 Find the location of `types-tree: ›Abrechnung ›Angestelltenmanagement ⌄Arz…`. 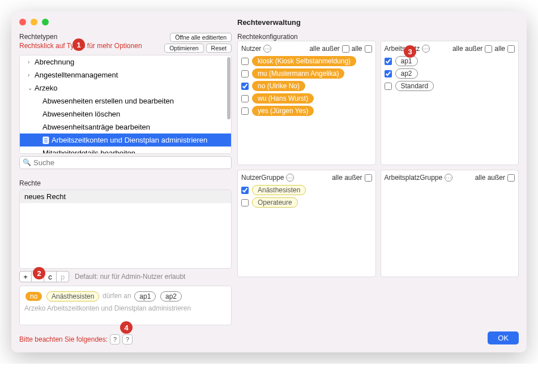

types-tree: ›Abrechnung ›Angestelltenmanagement ⌄Arz… is located at coordinates (126, 104).